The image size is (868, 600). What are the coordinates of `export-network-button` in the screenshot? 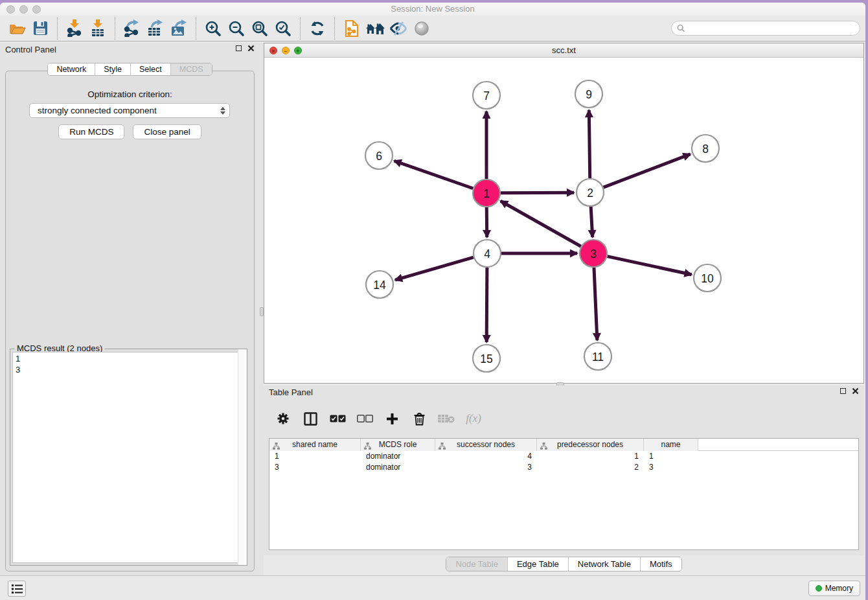 It's located at (132, 29).